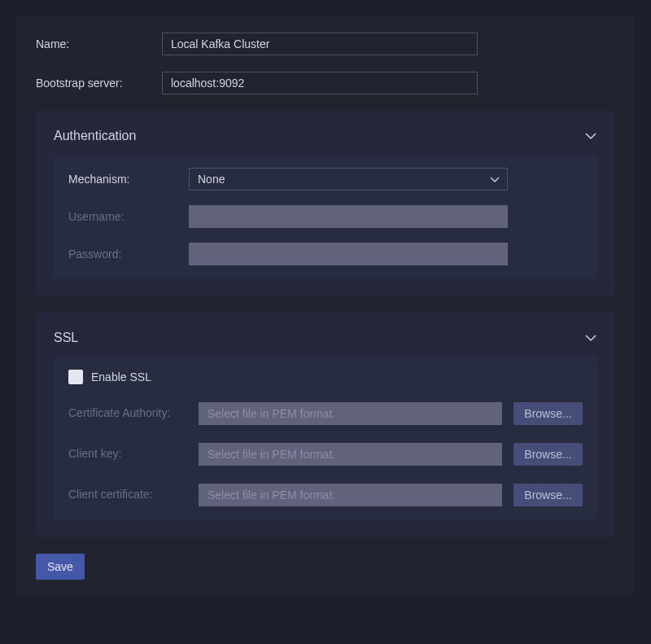 The width and height of the screenshot is (651, 644). What do you see at coordinates (133, 492) in the screenshot?
I see `client-cert-label: Client certificate:` at bounding box center [133, 492].